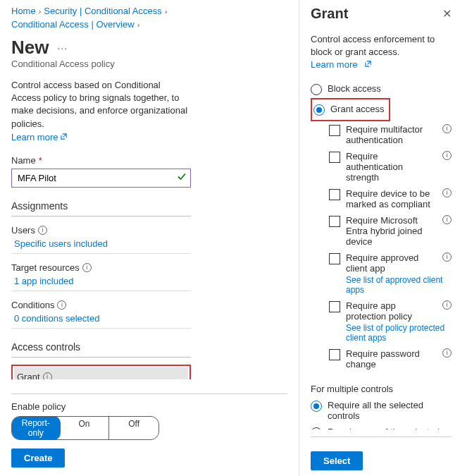  Describe the element at coordinates (45, 268) in the screenshot. I see `targets-label: Target resources` at that location.